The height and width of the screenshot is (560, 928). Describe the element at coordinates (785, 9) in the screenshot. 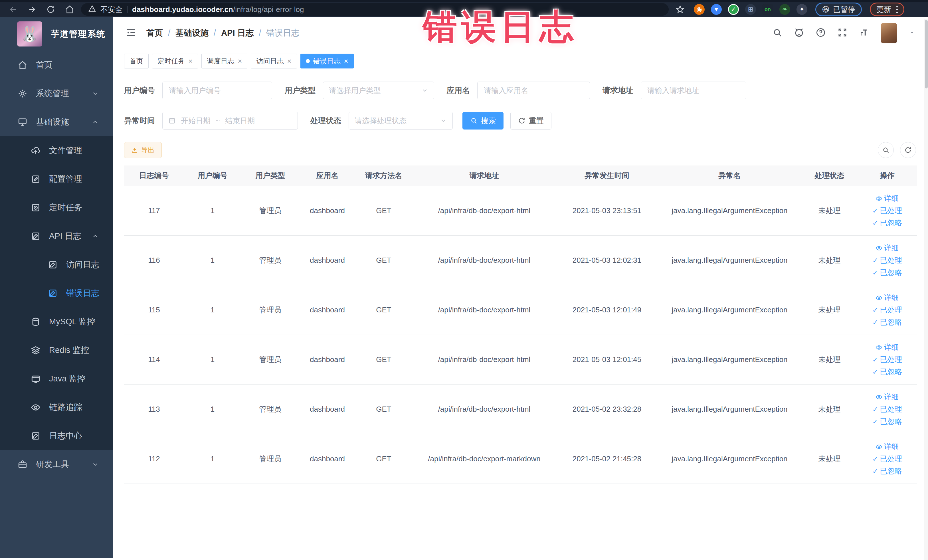

I see `extension-plant-icon: ❧` at that location.